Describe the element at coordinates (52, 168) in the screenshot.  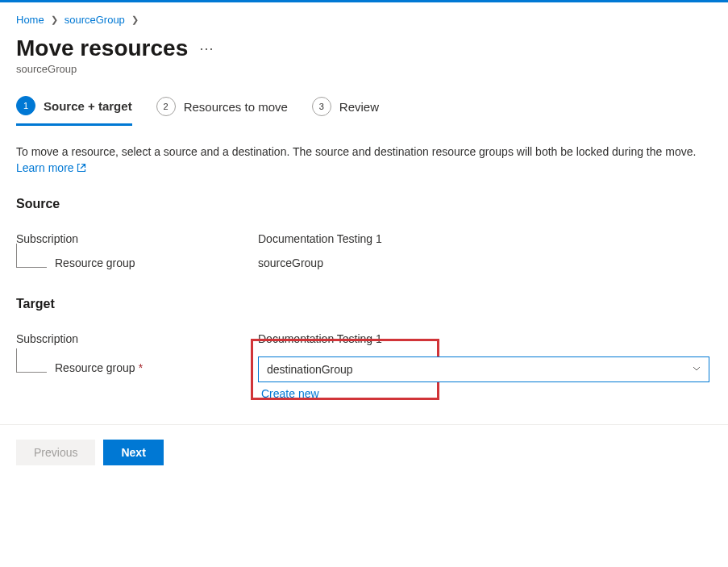
I see `learn-more-link: Learn more` at that location.